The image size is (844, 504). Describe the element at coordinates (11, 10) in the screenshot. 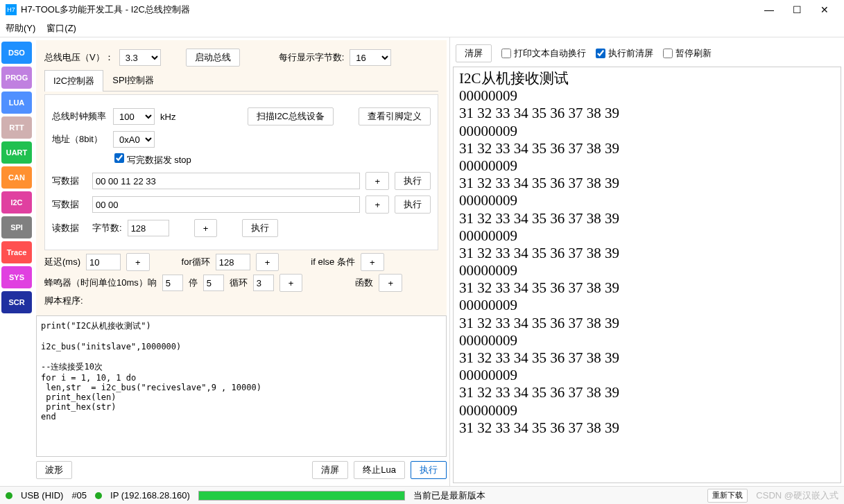

I see `app-icon: H7` at that location.